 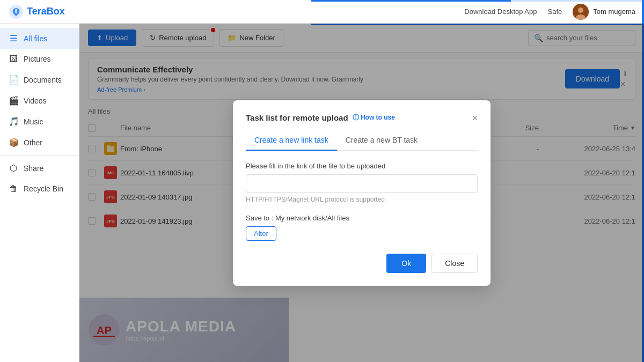 I want to click on sidebar-item-documents: 📄 Documents, so click(x=40, y=79).